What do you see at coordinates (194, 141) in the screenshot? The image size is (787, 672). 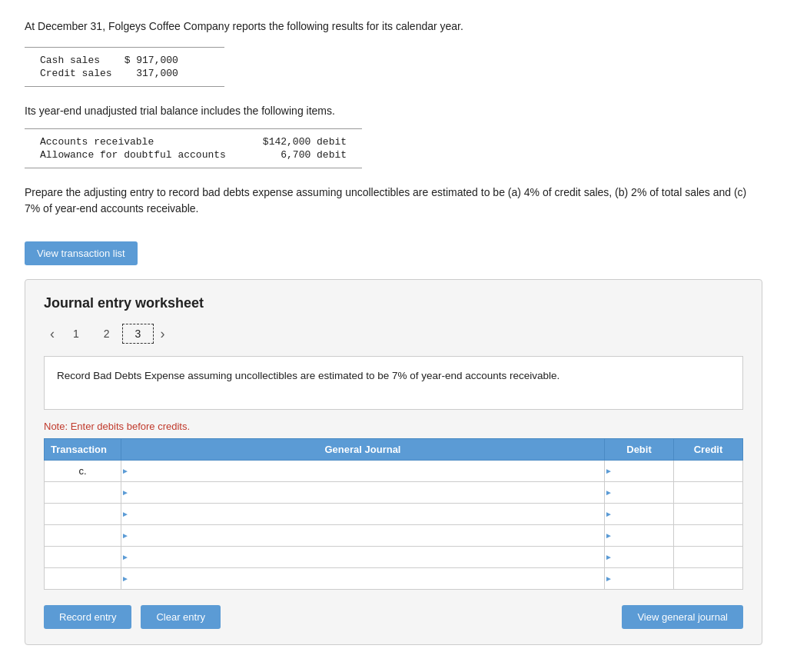 I see `table-row: Accounts receivable$142,000 debit` at bounding box center [194, 141].